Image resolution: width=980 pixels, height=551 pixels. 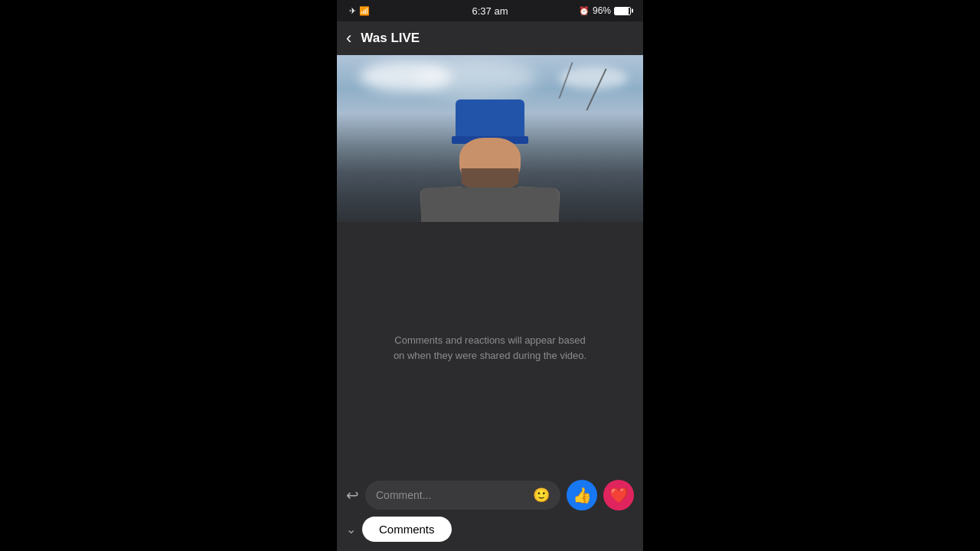 What do you see at coordinates (364, 11) in the screenshot?
I see `wifi-icon: 📶` at bounding box center [364, 11].